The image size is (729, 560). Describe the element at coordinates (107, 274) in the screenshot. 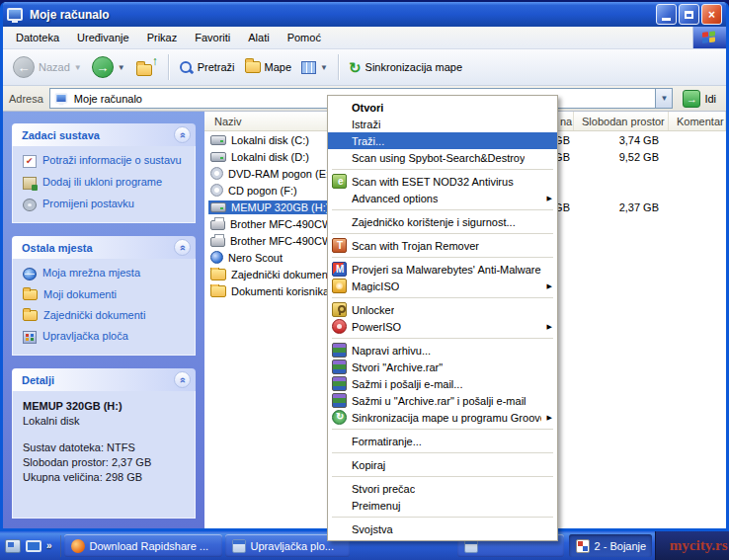

I see `sidebar-item-moja-mre-na-mjesta: Moja mrežna mjesta` at that location.